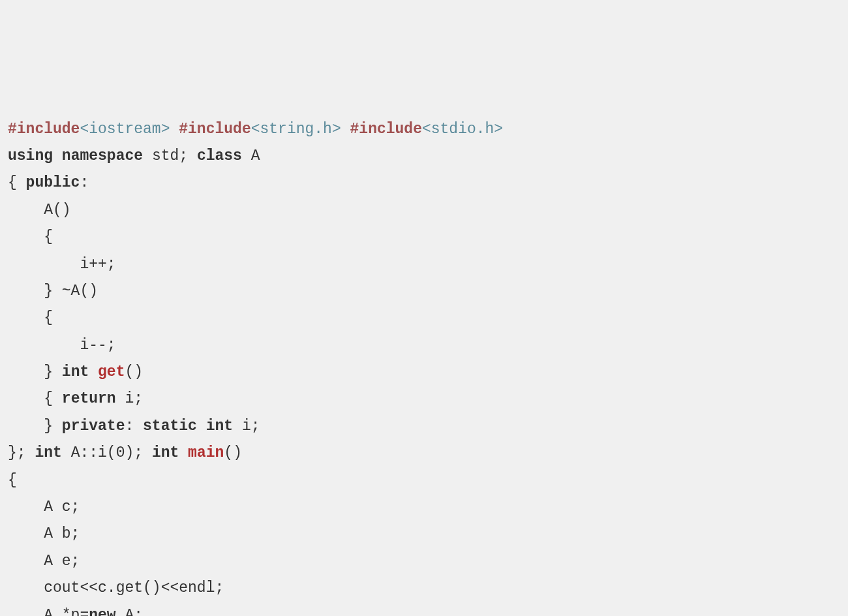 The height and width of the screenshot is (616, 848). I want to click on code-line: { return i;, so click(76, 399).